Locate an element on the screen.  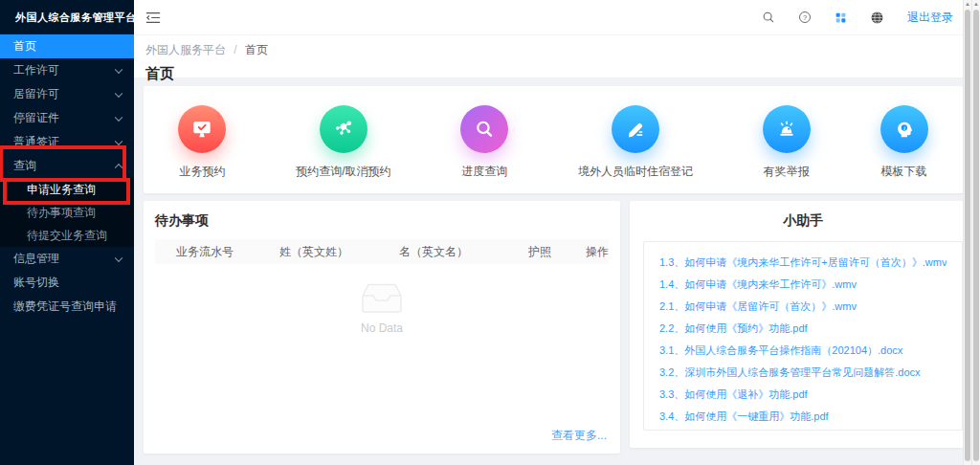
helper-link: 3.3、如何使用《退补》功能.pdf is located at coordinates (803, 394).